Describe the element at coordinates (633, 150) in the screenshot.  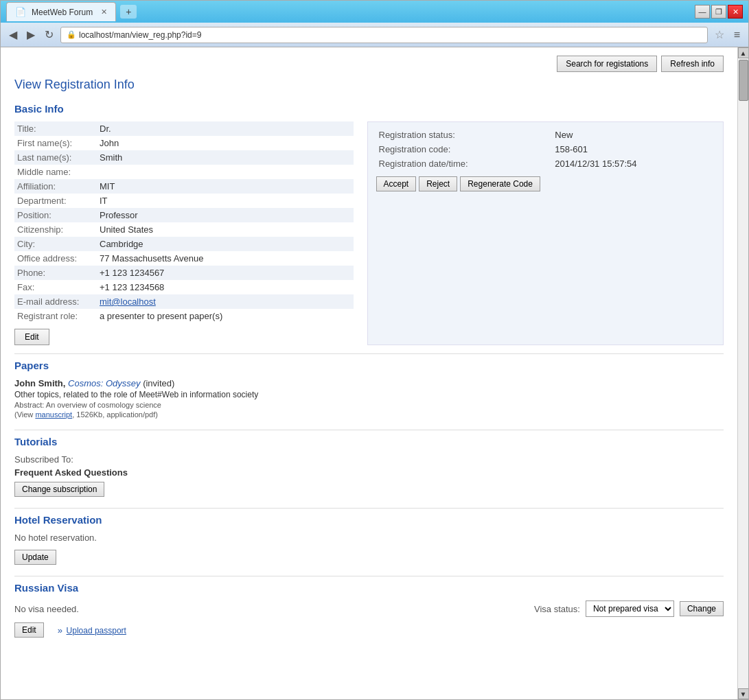
I see `reg-value: 158-601` at that location.